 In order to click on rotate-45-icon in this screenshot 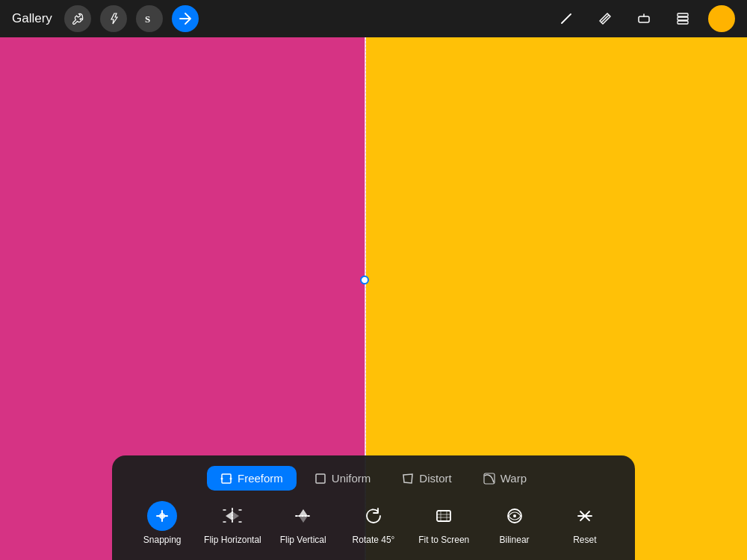, I will do `click(374, 516)`.